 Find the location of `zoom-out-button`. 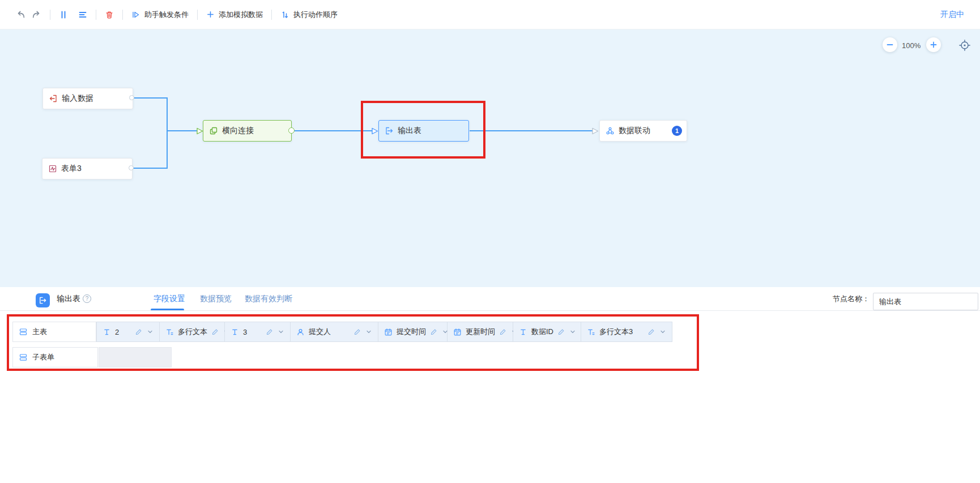

zoom-out-button is located at coordinates (890, 45).